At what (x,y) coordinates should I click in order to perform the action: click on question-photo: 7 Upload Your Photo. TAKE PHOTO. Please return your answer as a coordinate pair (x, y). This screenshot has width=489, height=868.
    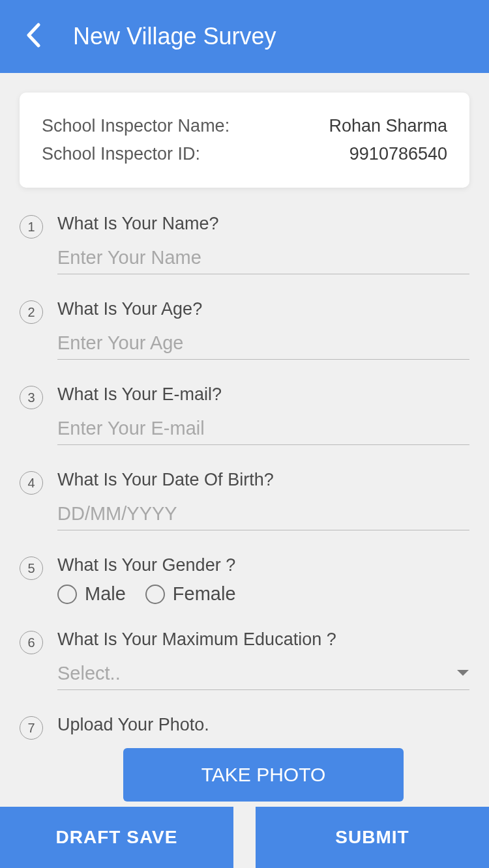
    Looking at the image, I should click on (244, 759).